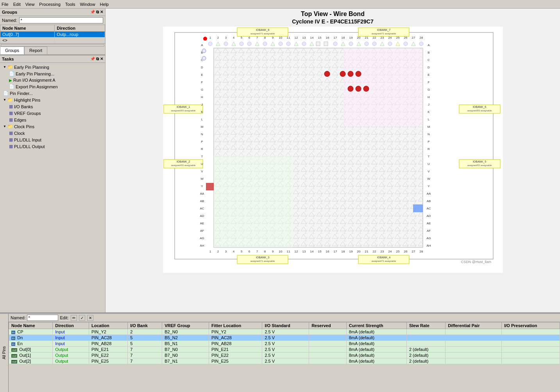 Image resolution: width=560 pixels, height=392 pixels. What do you see at coordinates (384, 261) in the screenshot?
I see `svg-text: assigned/71 assignable` at bounding box center [384, 261].